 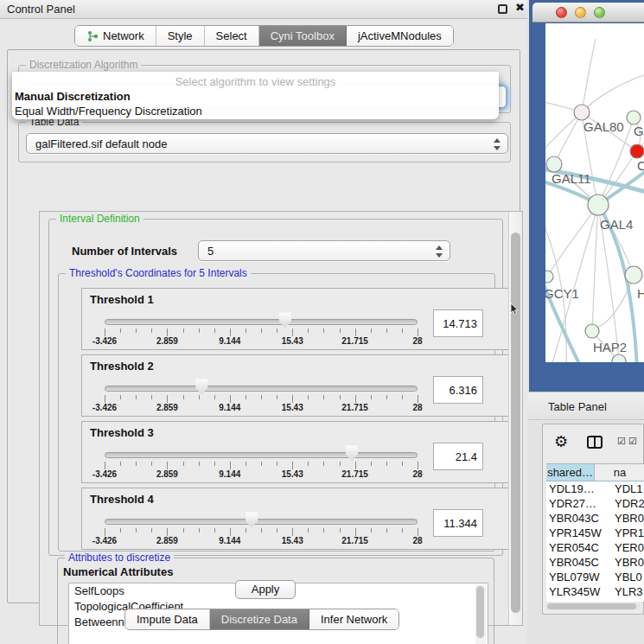 What do you see at coordinates (181, 36) in the screenshot?
I see `tab-style: Style` at bounding box center [181, 36].